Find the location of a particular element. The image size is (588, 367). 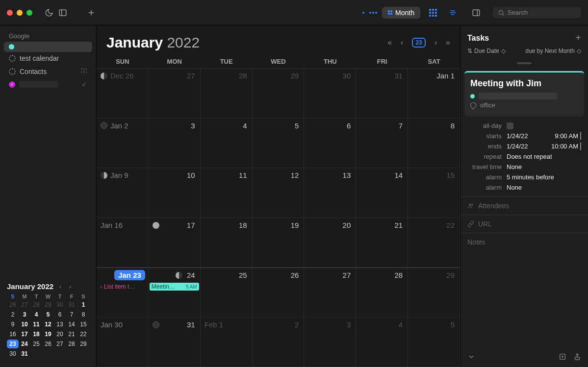

alarm1-value: 5 minutes before is located at coordinates (544, 177).